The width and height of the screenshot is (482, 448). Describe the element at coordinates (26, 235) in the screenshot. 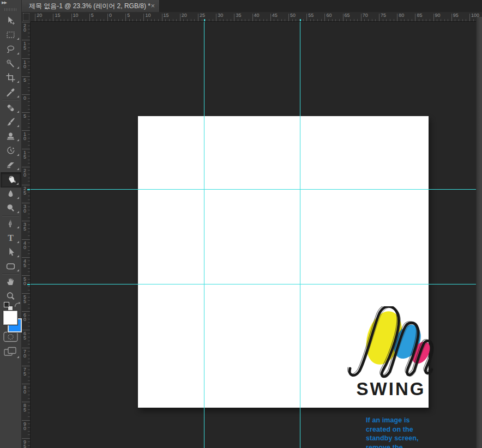

I see `vertical-ruler: 2 01 51 05051 01 52 02 53 03 54 04 55 05…` at that location.